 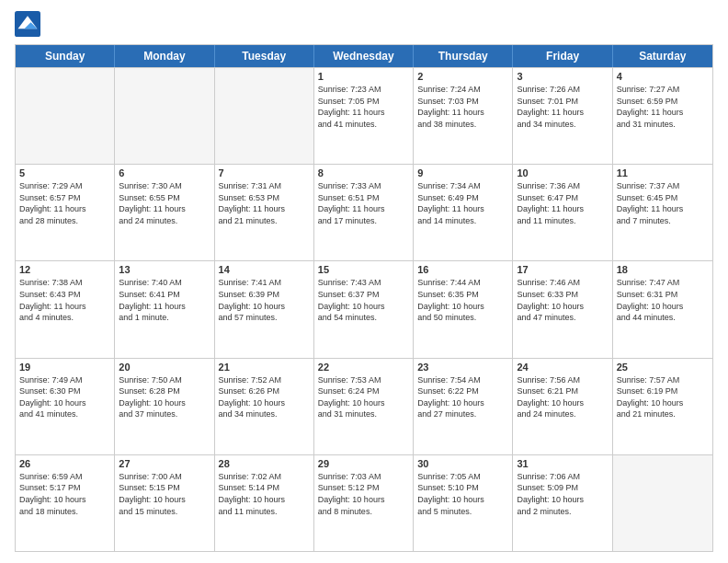 I want to click on day-cell-4: 4Sunrise: 7:27 AM Sunset: 6:59 PM Daylig…, so click(x=663, y=116).